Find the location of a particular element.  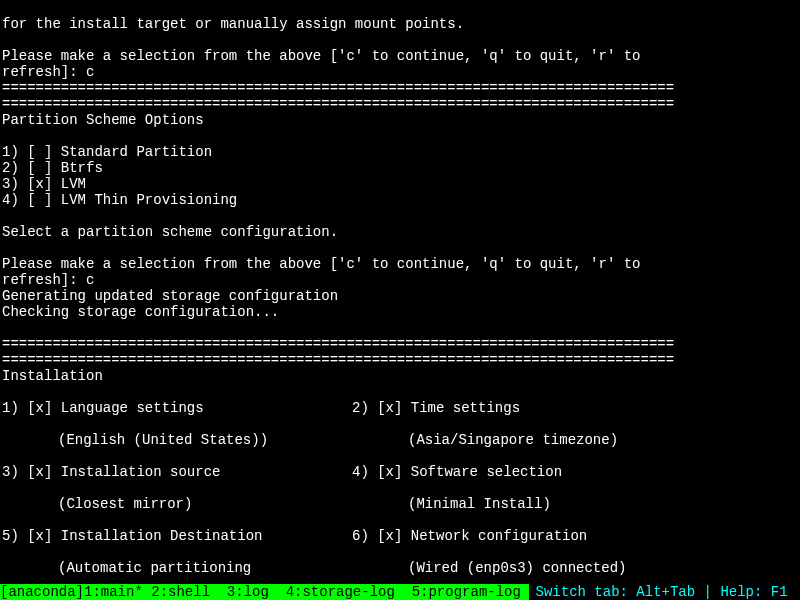

menu-source-sub: (Closest mirror) is located at coordinates (97, 504).